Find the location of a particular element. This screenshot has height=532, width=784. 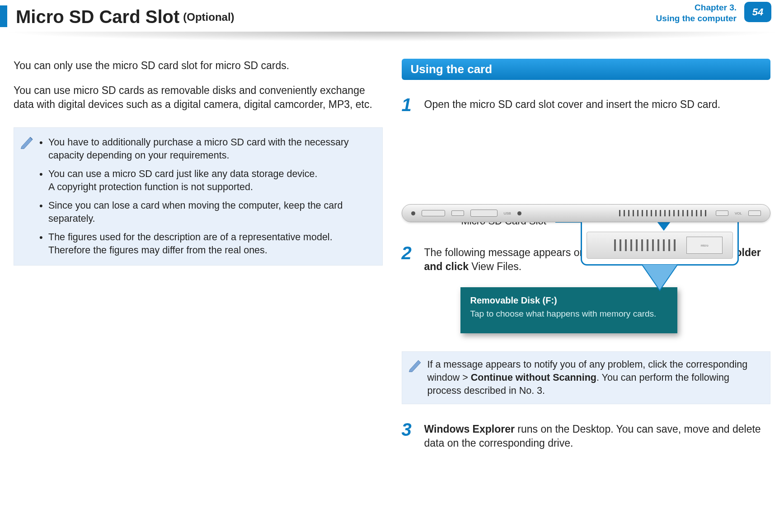

step-text: Open the micro SD card slot cover and in… is located at coordinates (597, 105).